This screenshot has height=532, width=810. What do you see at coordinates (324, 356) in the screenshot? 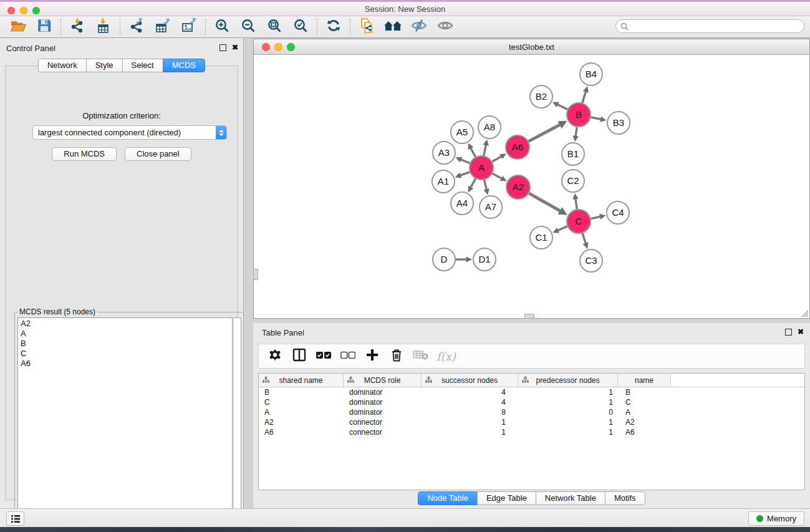
I see `select-all-icon` at bounding box center [324, 356].